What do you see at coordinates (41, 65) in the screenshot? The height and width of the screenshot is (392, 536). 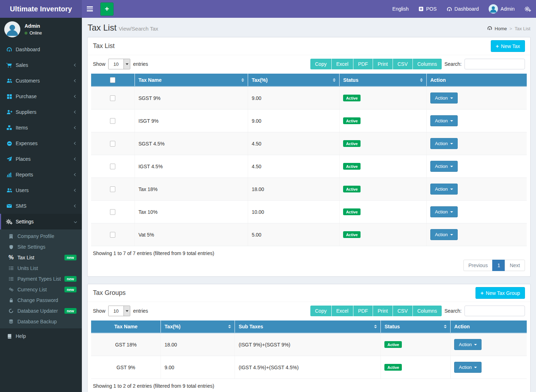 I see `sidebar-item-sales: Sales` at bounding box center [41, 65].